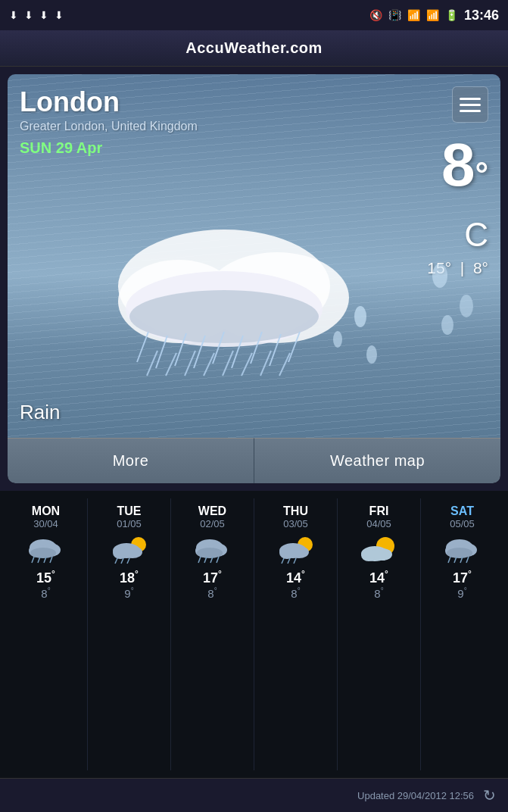 This screenshot has height=812, width=508. I want to click on day-name: MON, so click(45, 511).